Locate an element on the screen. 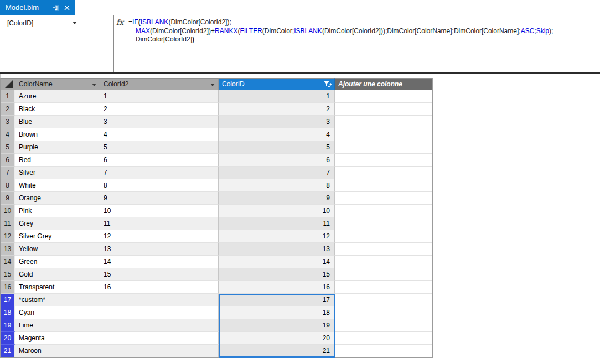  cell-colorid2-1: 1 is located at coordinates (159, 96).